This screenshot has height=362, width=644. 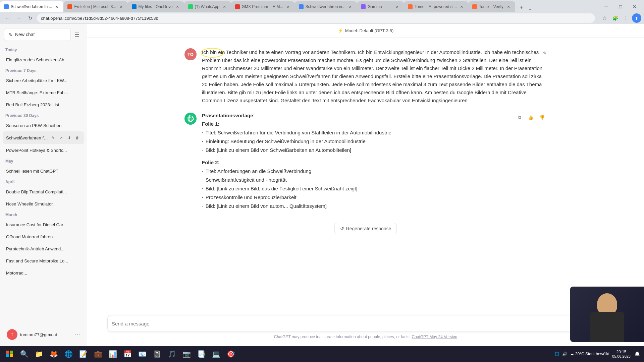 I want to click on reload-button: ↻, so click(x=30, y=18).